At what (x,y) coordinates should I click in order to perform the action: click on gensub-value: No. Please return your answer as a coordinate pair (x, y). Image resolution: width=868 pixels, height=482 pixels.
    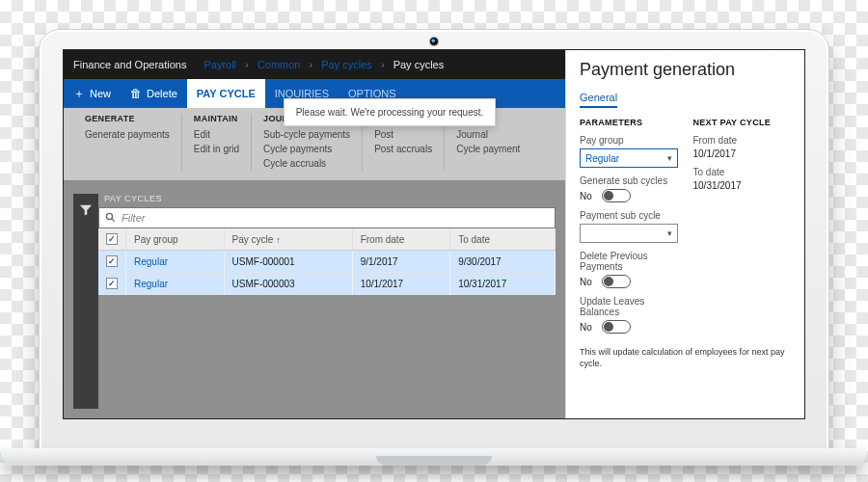
    Looking at the image, I should click on (586, 197).